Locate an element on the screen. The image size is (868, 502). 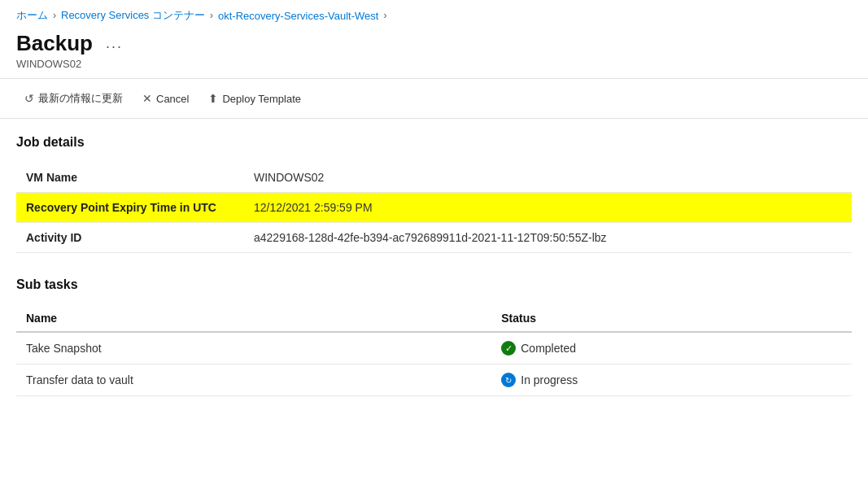
status-text: Completed is located at coordinates (548, 348).